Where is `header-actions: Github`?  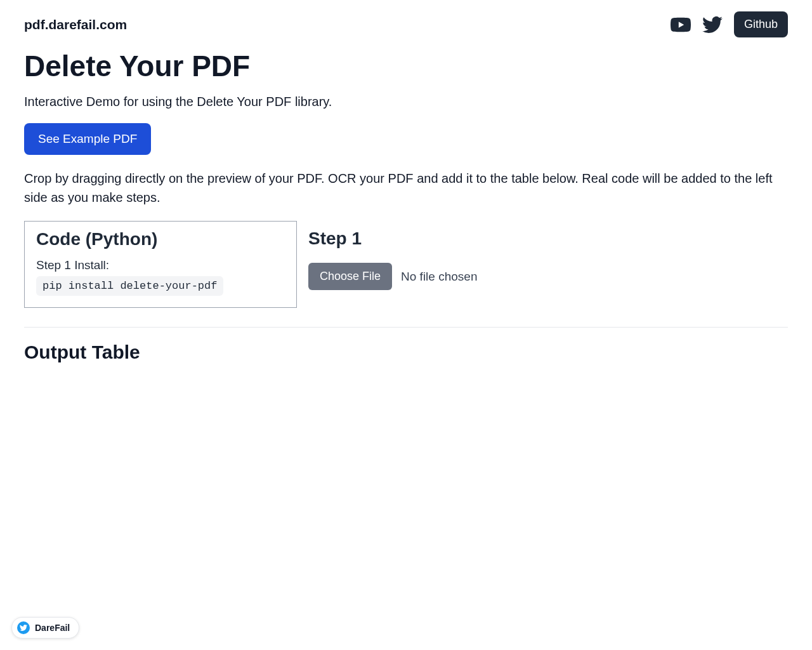
header-actions: Github is located at coordinates (730, 24).